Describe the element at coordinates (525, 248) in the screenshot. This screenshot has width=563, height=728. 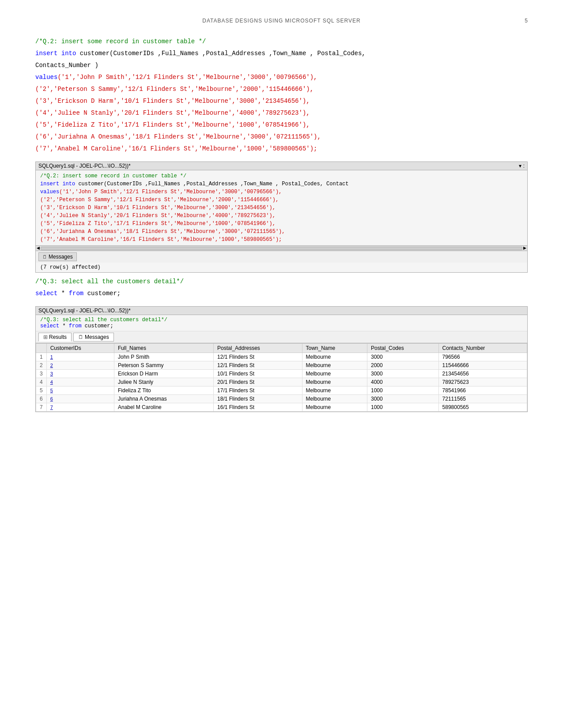
I see `scroll-right-icon: ►` at that location.